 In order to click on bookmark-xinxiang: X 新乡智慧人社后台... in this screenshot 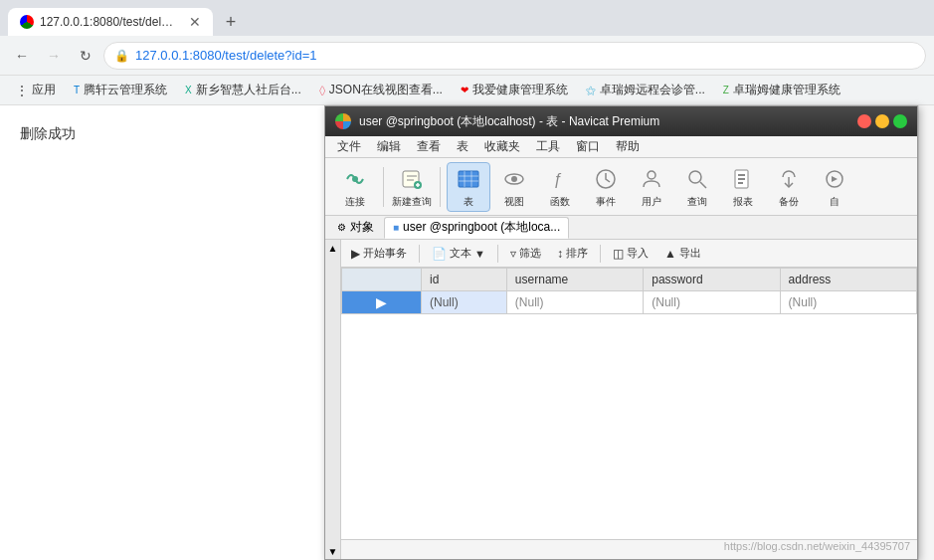, I will do `click(243, 90)`.